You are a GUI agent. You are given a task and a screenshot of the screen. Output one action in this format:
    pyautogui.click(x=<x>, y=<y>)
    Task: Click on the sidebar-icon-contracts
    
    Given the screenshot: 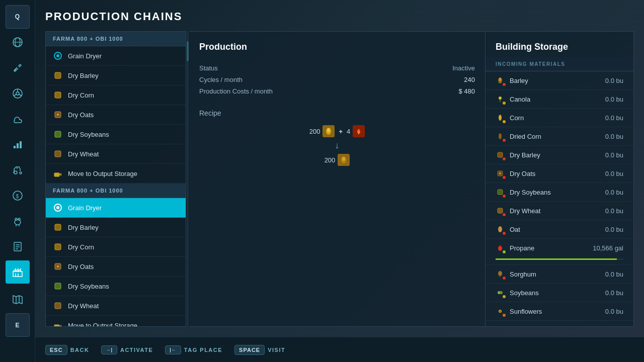 What is the action you would take?
    pyautogui.click(x=18, y=246)
    